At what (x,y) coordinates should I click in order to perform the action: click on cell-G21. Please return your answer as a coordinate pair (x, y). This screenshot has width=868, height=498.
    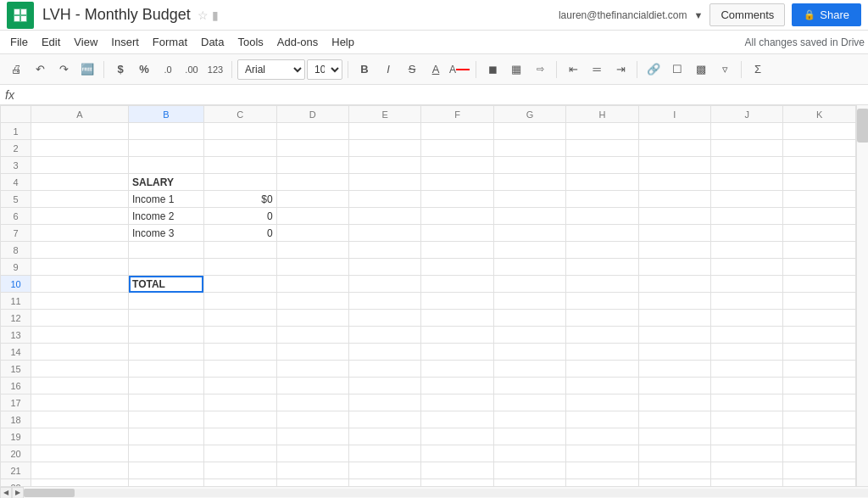
    Looking at the image, I should click on (529, 471).